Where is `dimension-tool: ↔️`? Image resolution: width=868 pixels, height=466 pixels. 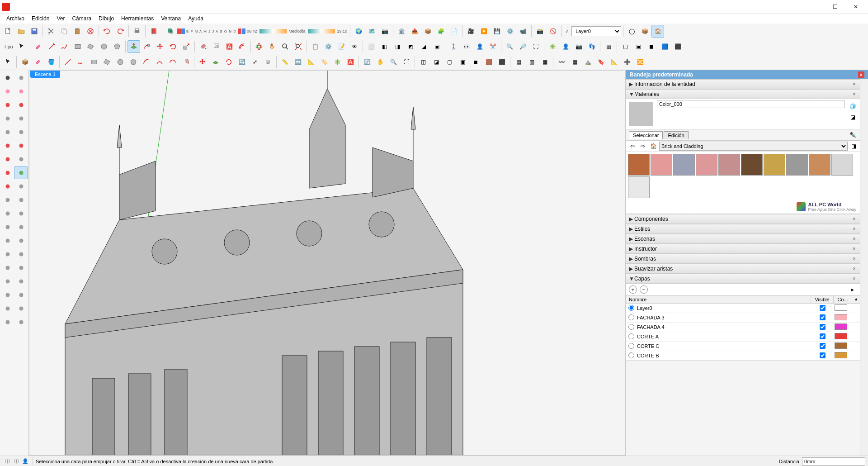 dimension-tool: ↔️ is located at coordinates (298, 62).